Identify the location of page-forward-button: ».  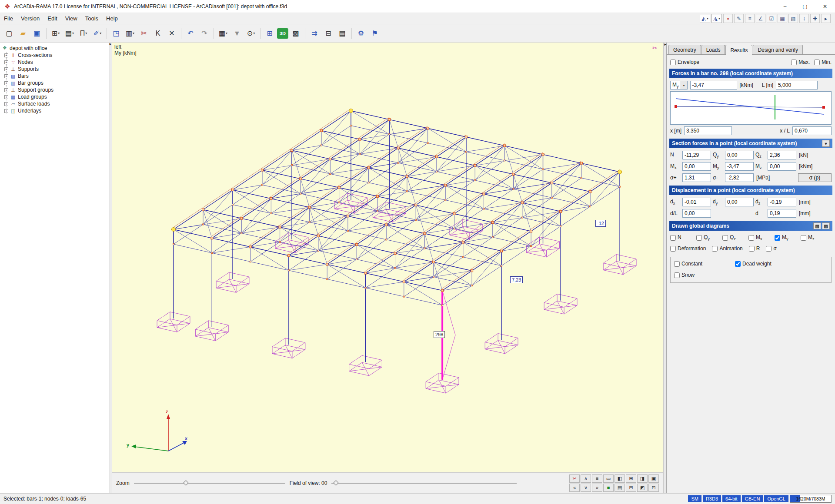
(597, 487).